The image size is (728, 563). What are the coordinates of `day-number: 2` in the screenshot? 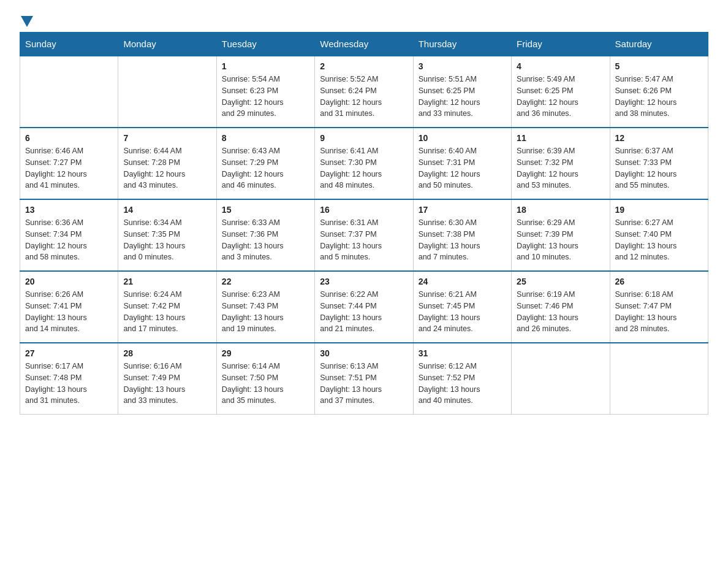 It's located at (364, 66).